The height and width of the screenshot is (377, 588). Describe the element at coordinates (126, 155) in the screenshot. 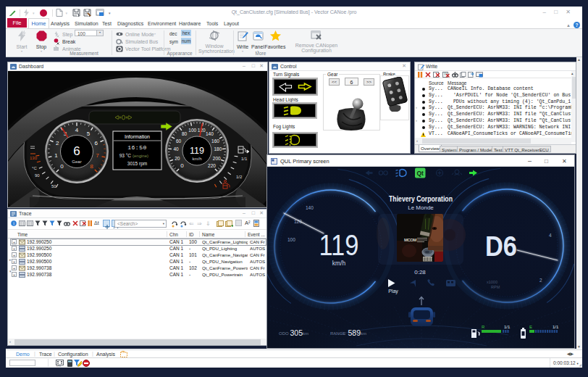

I see `svg-text: 93 °C` at that location.